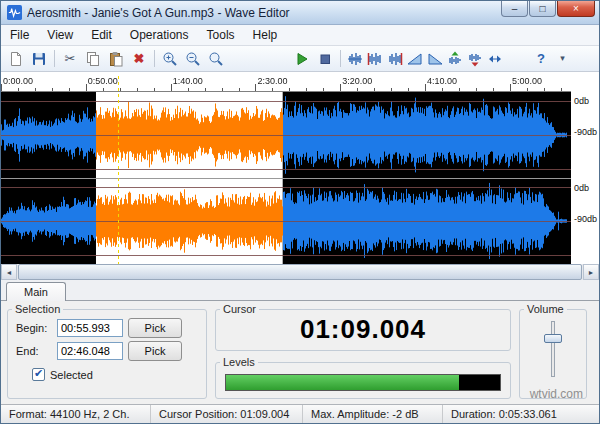 The image size is (600, 424). Describe the element at coordinates (541, 58) in the screenshot. I see `help-icon: ?` at that location.